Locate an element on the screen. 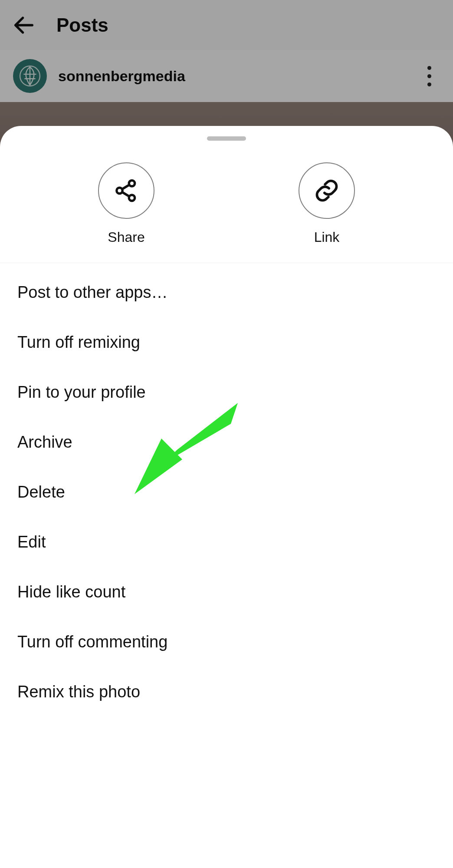 The width and height of the screenshot is (453, 868). menu-item-archive: Archive is located at coordinates (226, 442).